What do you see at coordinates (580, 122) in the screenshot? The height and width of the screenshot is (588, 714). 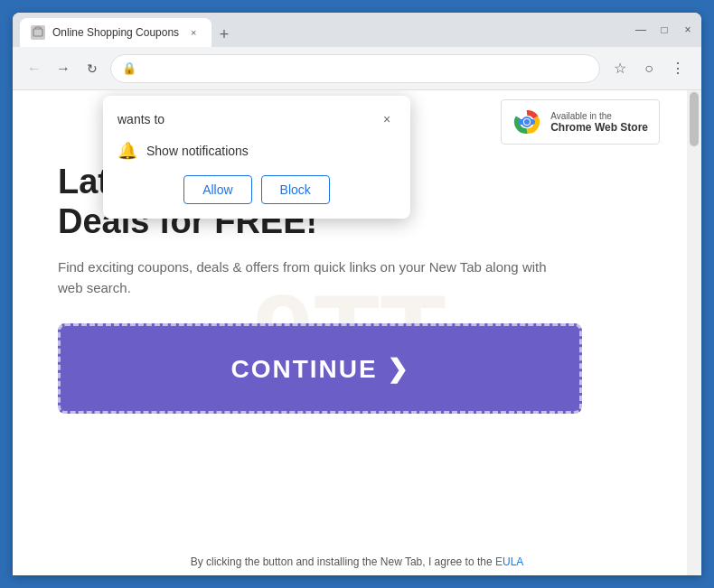 I see `chrome-store-badge: Available in the Chrome Web Store` at bounding box center [580, 122].